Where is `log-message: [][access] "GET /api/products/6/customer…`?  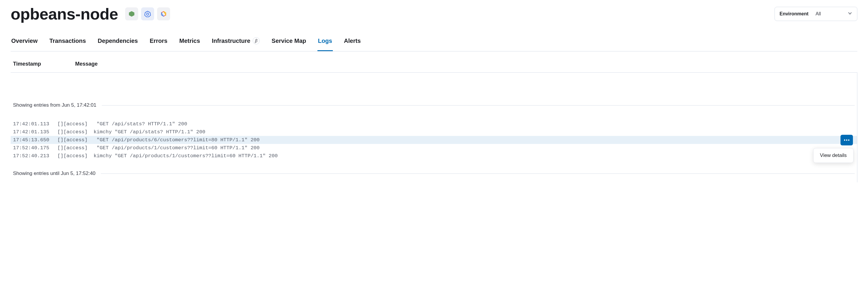
log-message: [][access] "GET /api/products/6/customer… is located at coordinates (456, 140).